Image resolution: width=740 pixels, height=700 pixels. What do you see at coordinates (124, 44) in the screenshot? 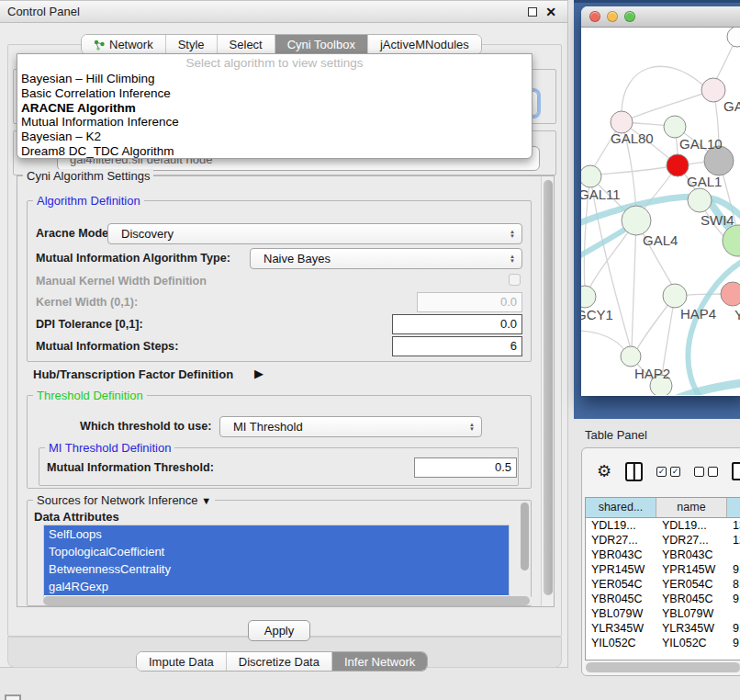
I see `tab-network: Network` at bounding box center [124, 44].